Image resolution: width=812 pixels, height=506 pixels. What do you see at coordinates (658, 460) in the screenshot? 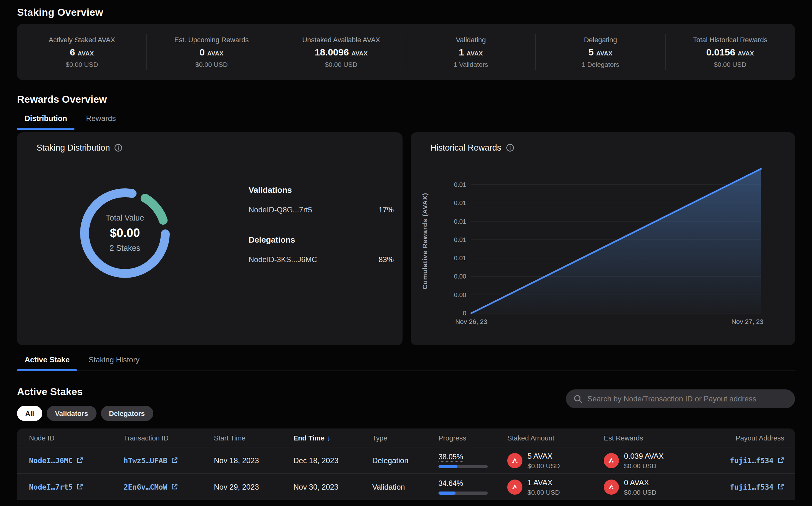
I see `est-rewards-cell: 0.039 AVAX $0.00 USD` at bounding box center [658, 460].